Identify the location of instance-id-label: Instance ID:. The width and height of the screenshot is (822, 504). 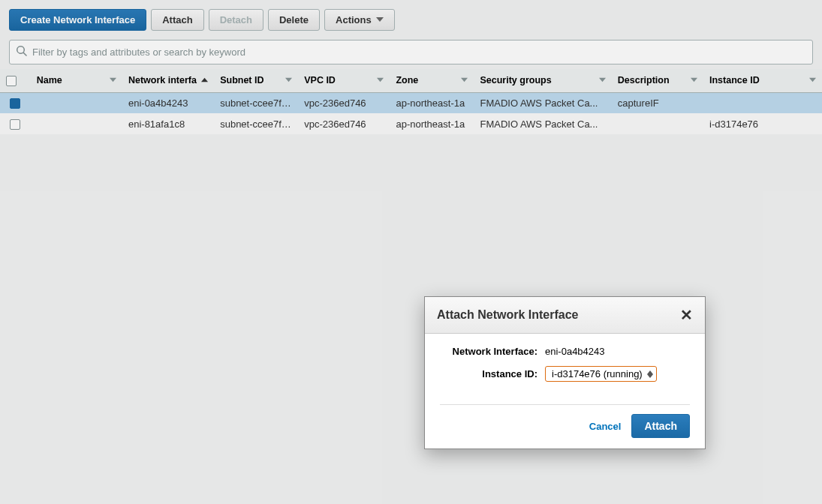
(492, 374).